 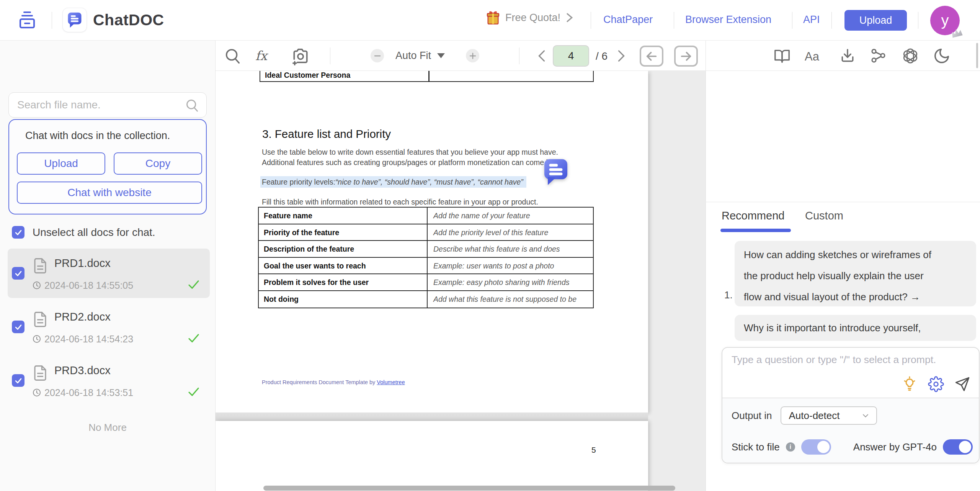 I want to click on chevron-right-icon, so click(x=569, y=18).